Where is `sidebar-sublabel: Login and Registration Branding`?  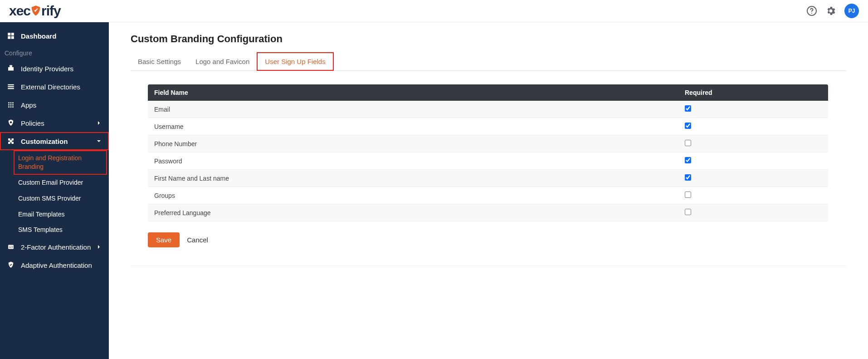 sidebar-sublabel: Login and Registration Branding is located at coordinates (50, 162).